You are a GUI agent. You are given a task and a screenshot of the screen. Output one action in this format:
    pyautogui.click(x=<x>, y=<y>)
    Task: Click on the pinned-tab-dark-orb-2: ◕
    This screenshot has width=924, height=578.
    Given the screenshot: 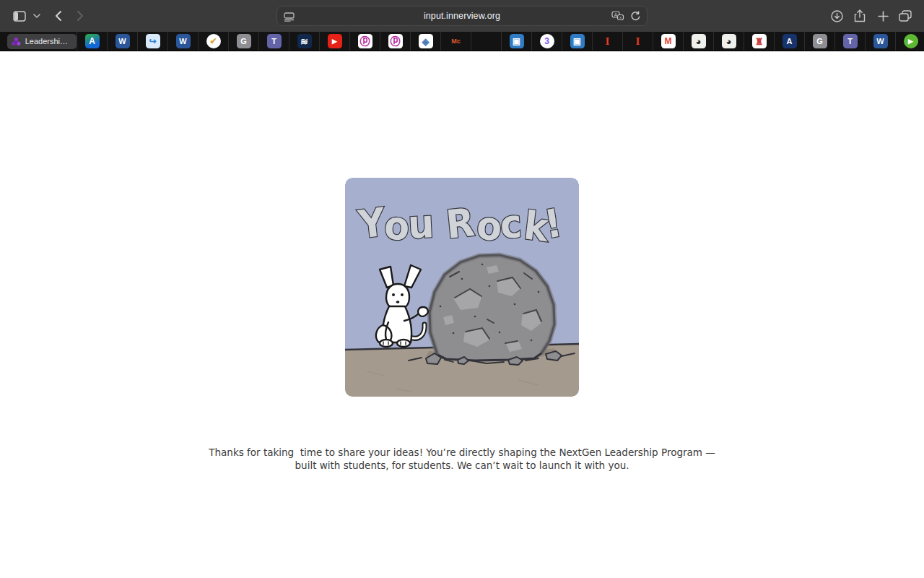 What is the action you would take?
    pyautogui.click(x=728, y=42)
    